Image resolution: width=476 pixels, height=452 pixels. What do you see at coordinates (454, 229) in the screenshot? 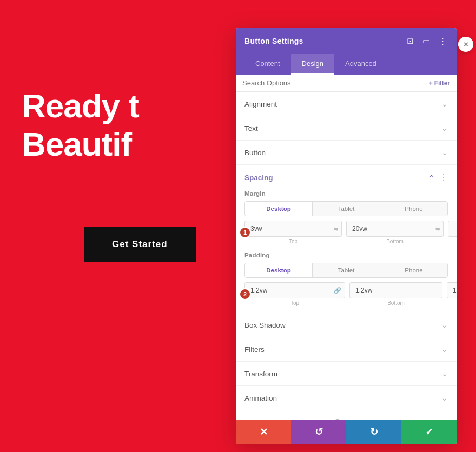
I see `margin-left-input` at bounding box center [454, 229].